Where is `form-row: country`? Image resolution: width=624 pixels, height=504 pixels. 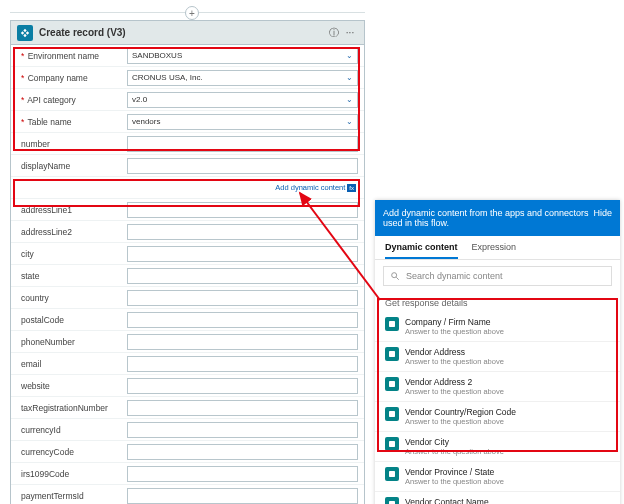
form-row: country is located at coordinates (188, 298).